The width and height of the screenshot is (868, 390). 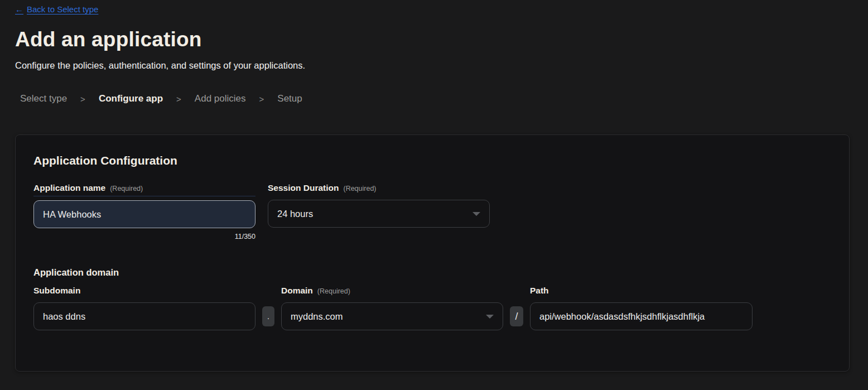 I want to click on breadcrumb-steps: Select type > Configure app > Add polici…, so click(x=436, y=99).